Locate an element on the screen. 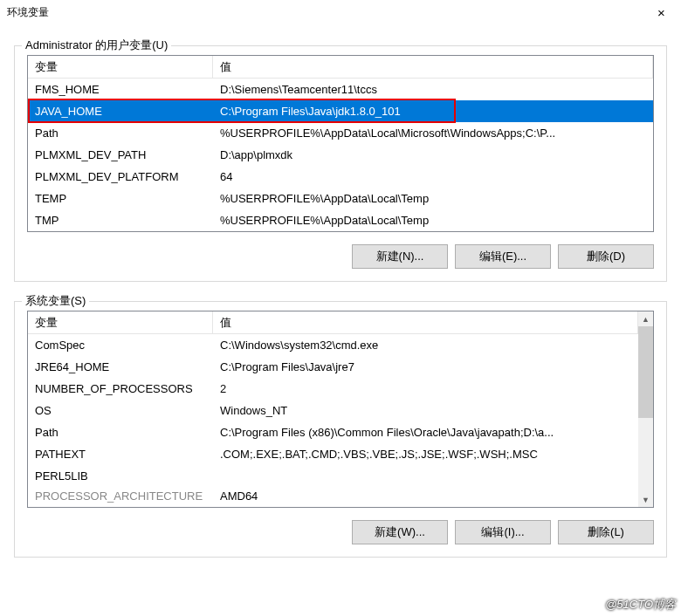  var-name: TEMP is located at coordinates (120, 199).